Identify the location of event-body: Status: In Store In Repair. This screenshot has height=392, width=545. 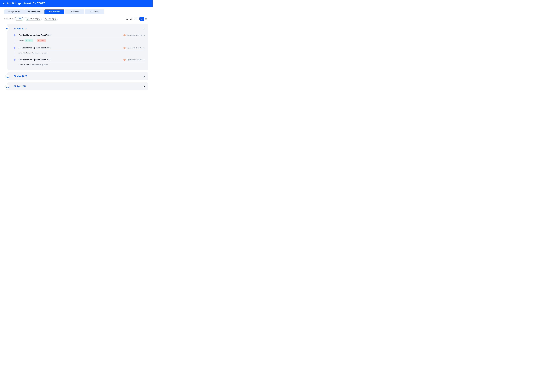
(81, 40).